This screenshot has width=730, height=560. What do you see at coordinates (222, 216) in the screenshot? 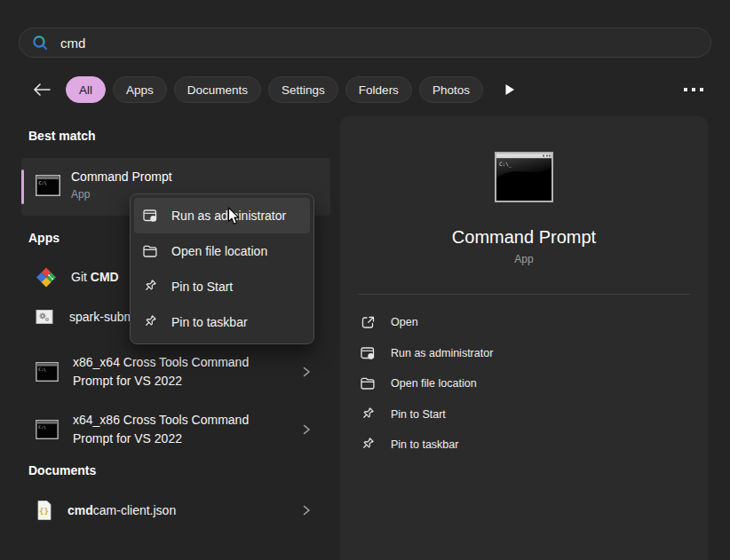
I see `menu-item-run-as-administrator: Run as administrator` at bounding box center [222, 216].